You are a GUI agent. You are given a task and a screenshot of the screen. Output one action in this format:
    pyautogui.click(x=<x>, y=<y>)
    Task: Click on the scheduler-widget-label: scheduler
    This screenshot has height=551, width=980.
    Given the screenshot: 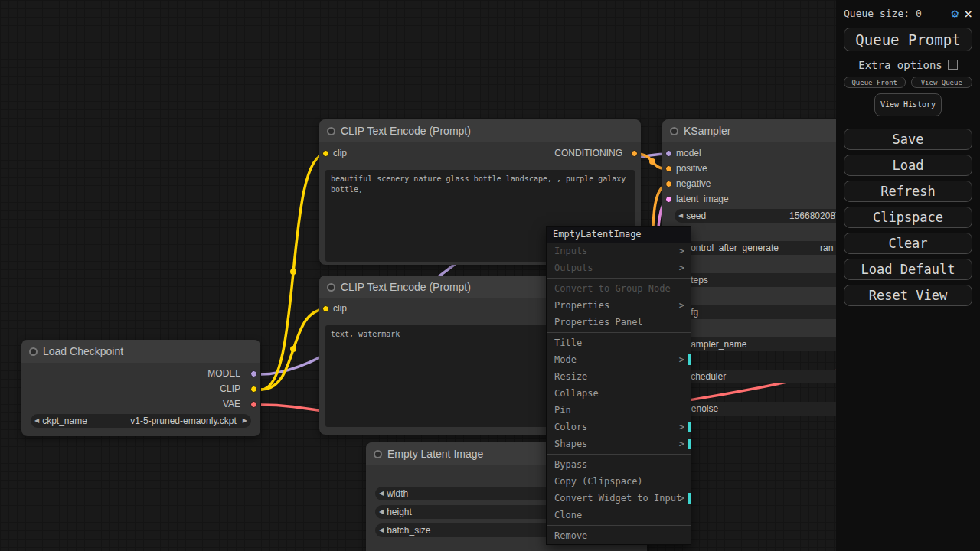 What is the action you would take?
    pyautogui.click(x=706, y=377)
    